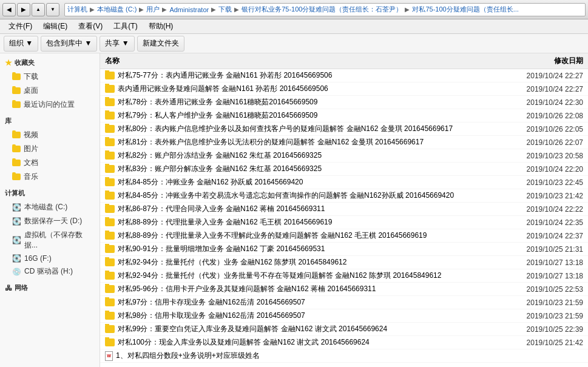  What do you see at coordinates (24, 63) in the screenshot?
I see `favorites-label: 收藏夹` at bounding box center [24, 63].